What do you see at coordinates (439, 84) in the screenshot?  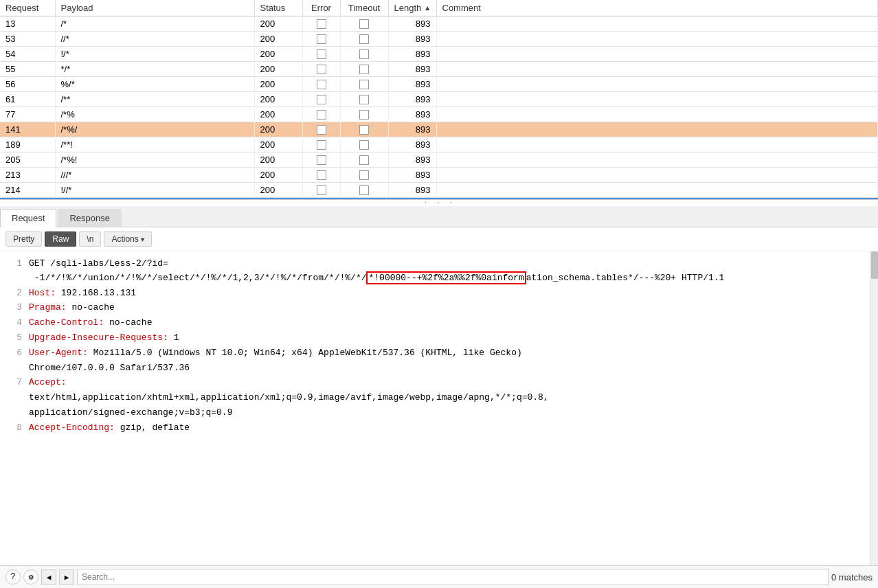 I see `table-row: 56%/*200893` at bounding box center [439, 84].